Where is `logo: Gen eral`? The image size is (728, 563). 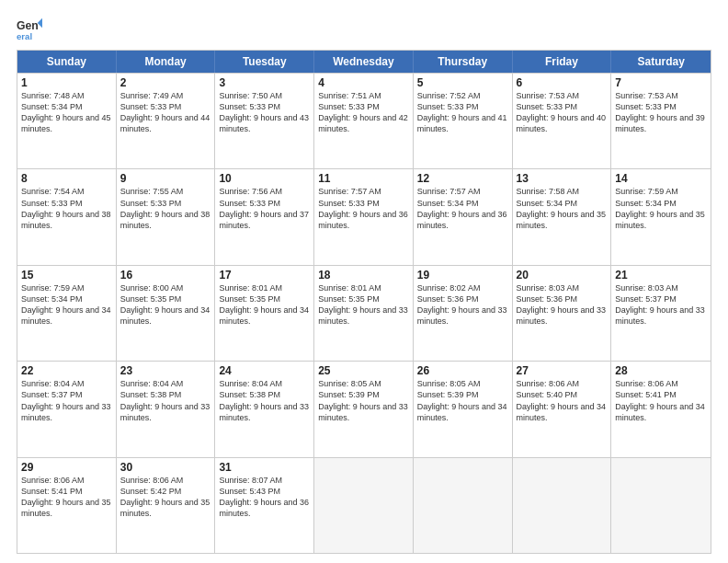
logo: Gen eral is located at coordinates (31, 29).